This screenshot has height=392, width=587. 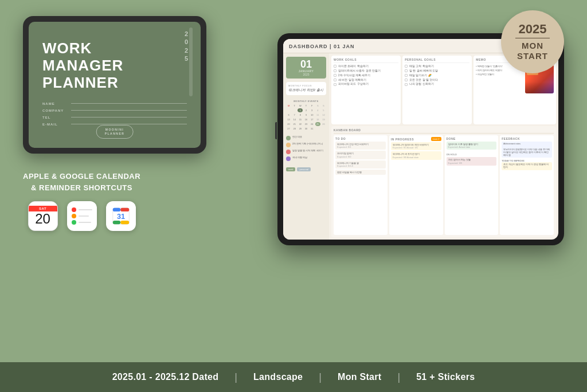 What do you see at coordinates (115, 117) in the screenshot?
I see `field-tel: TEL` at bounding box center [115, 117].